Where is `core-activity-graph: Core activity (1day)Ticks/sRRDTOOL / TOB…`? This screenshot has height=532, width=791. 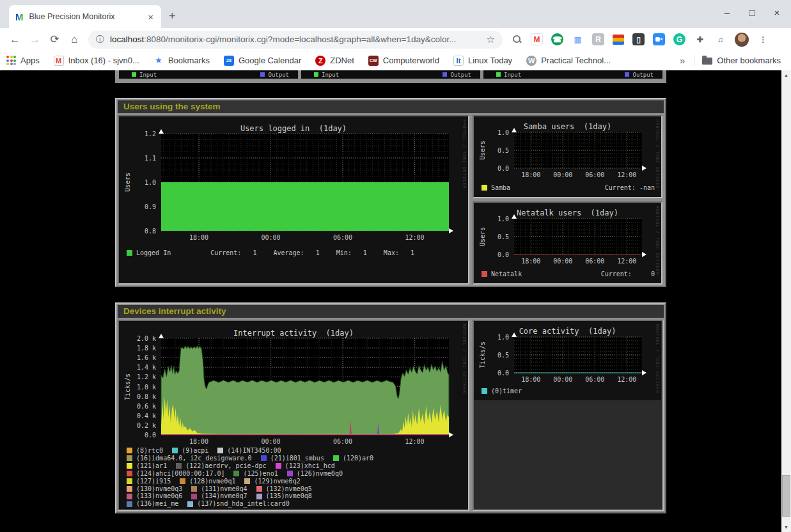 core-activity-graph: Core activity (1day)Ticks/sRRDTOOL / TOB… is located at coordinates (568, 361).